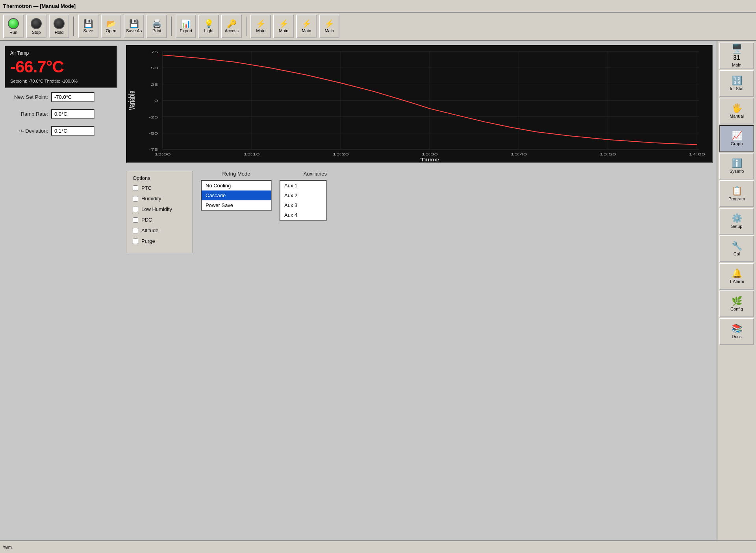 Image resolution: width=756 pixels, height=553 pixels. I want to click on access-label: Access, so click(232, 31).